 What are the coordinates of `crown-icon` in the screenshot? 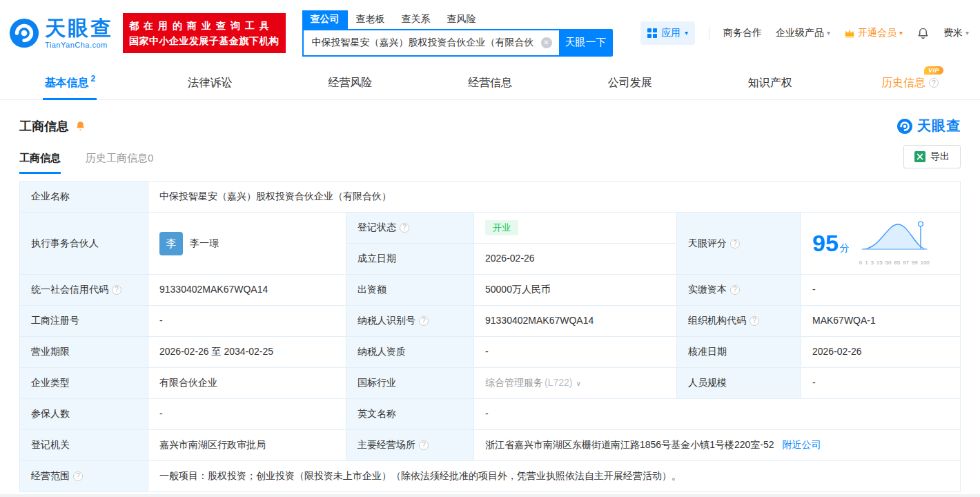 It's located at (850, 33).